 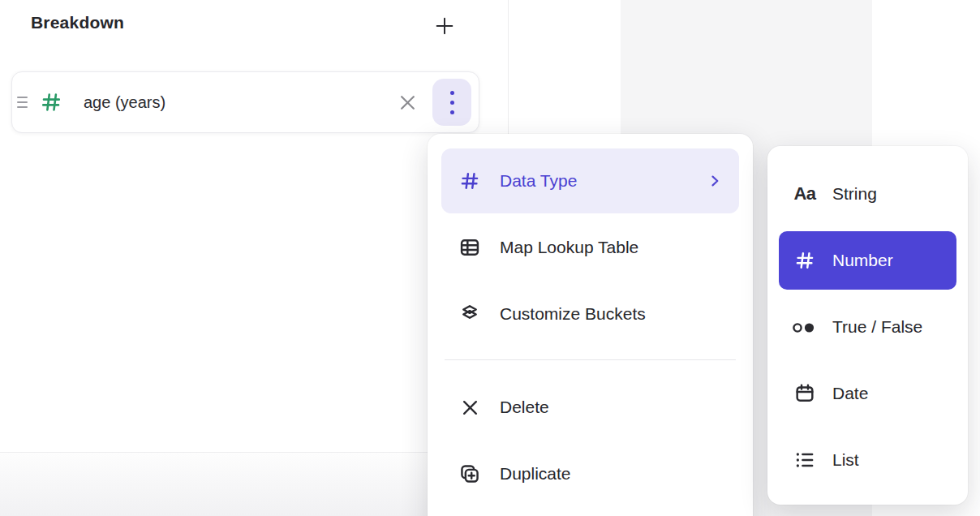 I want to click on menu-item-delete: Delete, so click(x=591, y=407).